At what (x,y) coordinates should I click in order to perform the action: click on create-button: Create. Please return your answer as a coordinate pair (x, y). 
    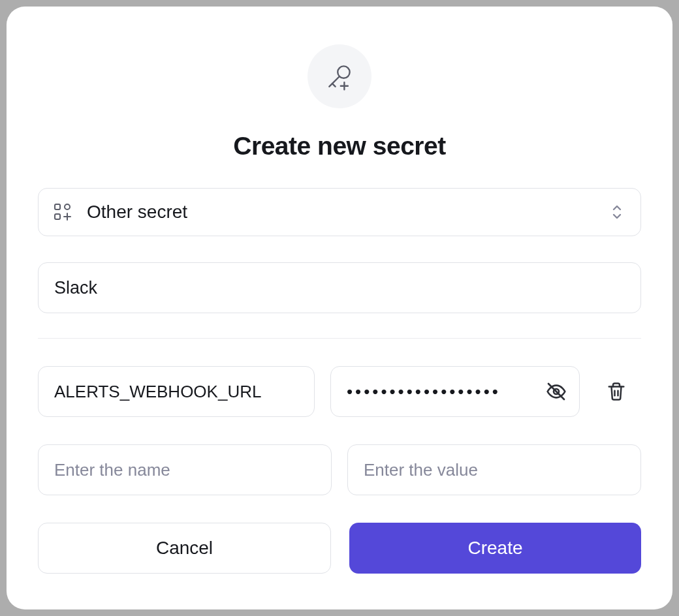
    Looking at the image, I should click on (495, 548).